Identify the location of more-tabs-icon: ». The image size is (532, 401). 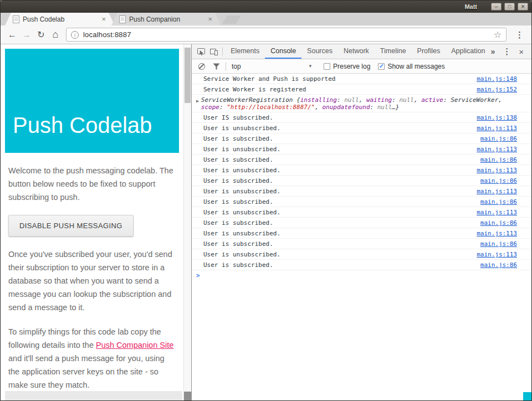
(493, 52).